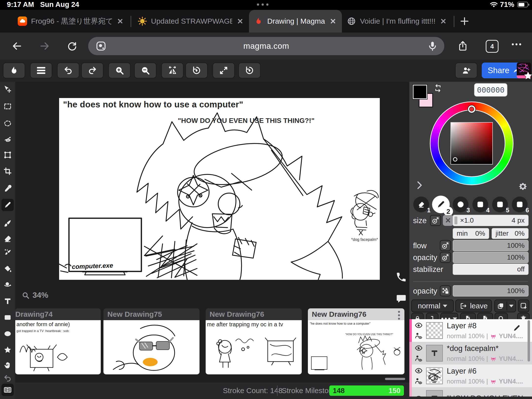 This screenshot has width=532, height=399. I want to click on hue-cursor, so click(472, 109).